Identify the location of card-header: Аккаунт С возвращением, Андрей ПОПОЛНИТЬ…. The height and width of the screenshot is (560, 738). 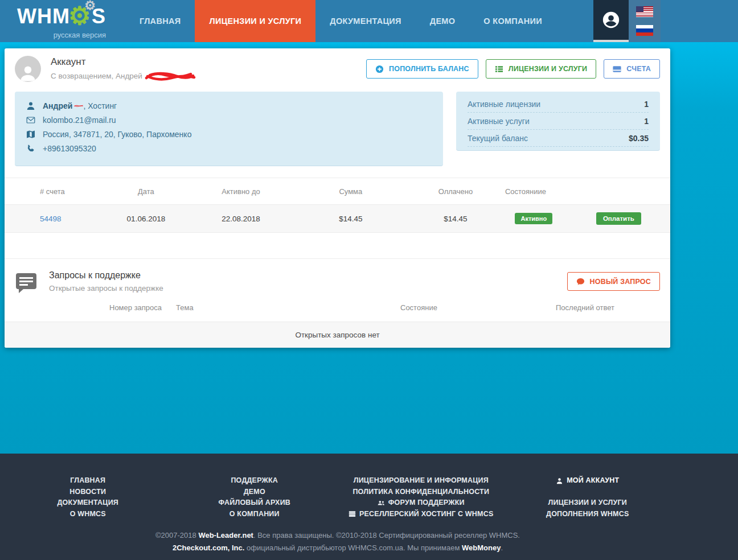
(337, 70).